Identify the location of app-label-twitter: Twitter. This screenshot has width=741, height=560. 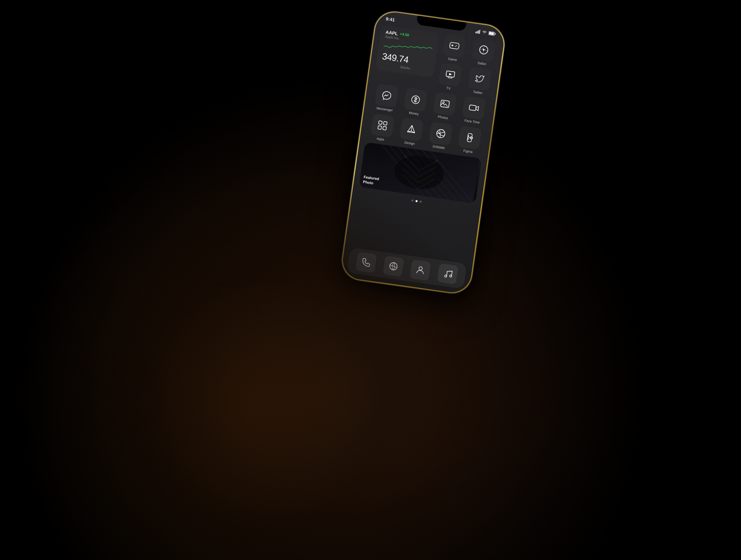
(478, 92).